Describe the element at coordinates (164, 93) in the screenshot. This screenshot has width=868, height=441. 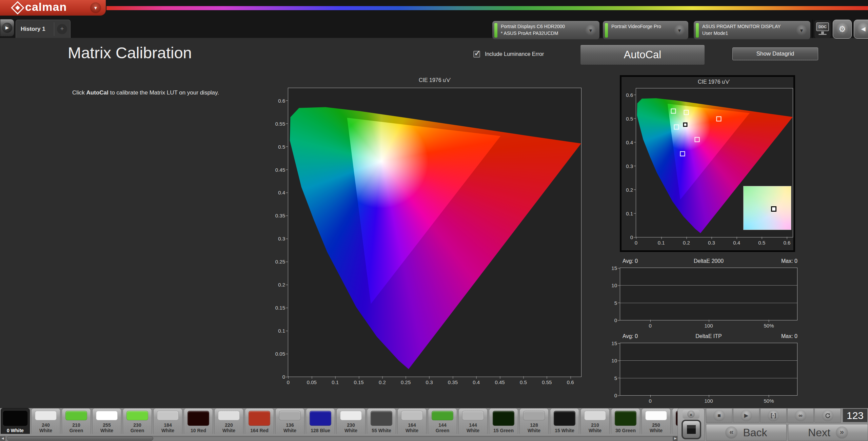
I see `instruction-suffix: to calibrate the Matrix LUT on your disp…` at that location.